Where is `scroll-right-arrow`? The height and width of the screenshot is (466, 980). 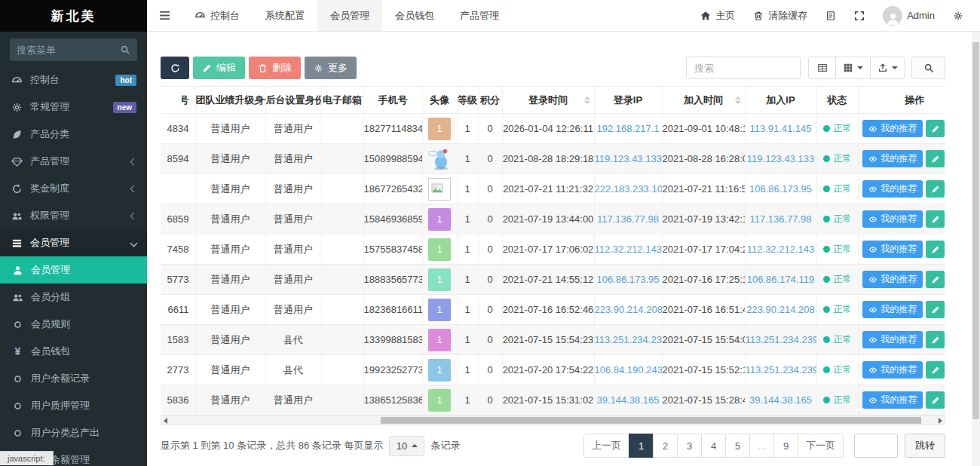 scroll-right-arrow is located at coordinates (941, 421).